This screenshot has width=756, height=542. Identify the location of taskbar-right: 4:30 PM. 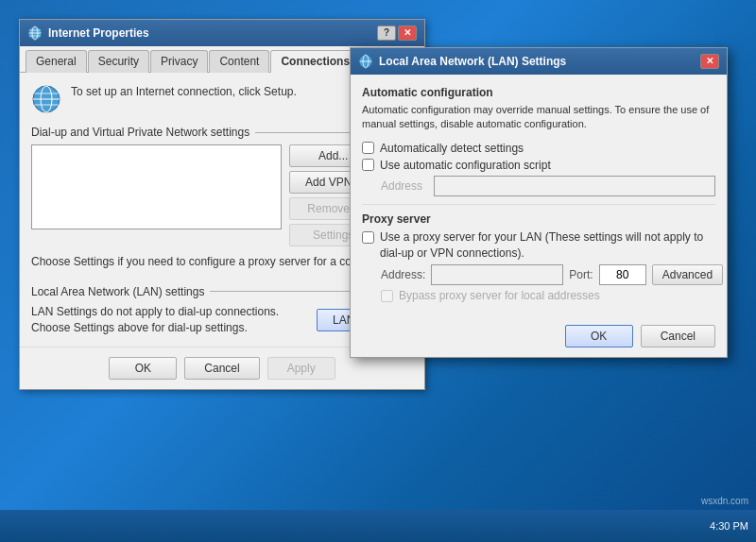
(730, 526).